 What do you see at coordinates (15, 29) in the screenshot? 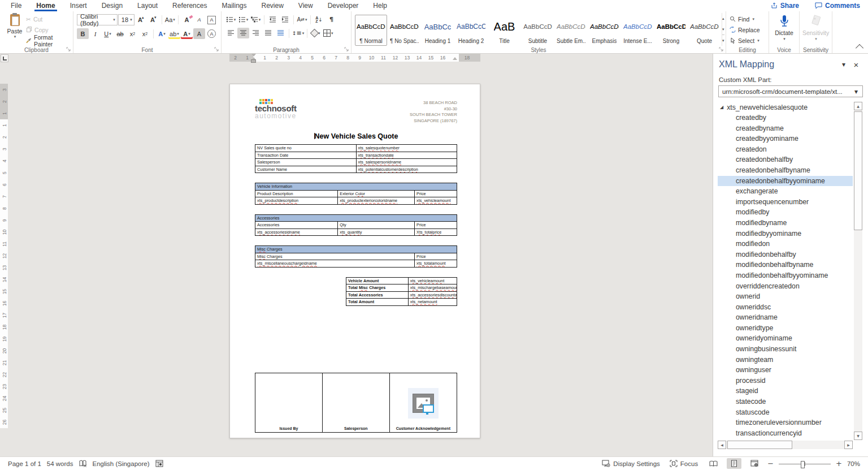
I see `paste-button: Paste ▾` at bounding box center [15, 29].